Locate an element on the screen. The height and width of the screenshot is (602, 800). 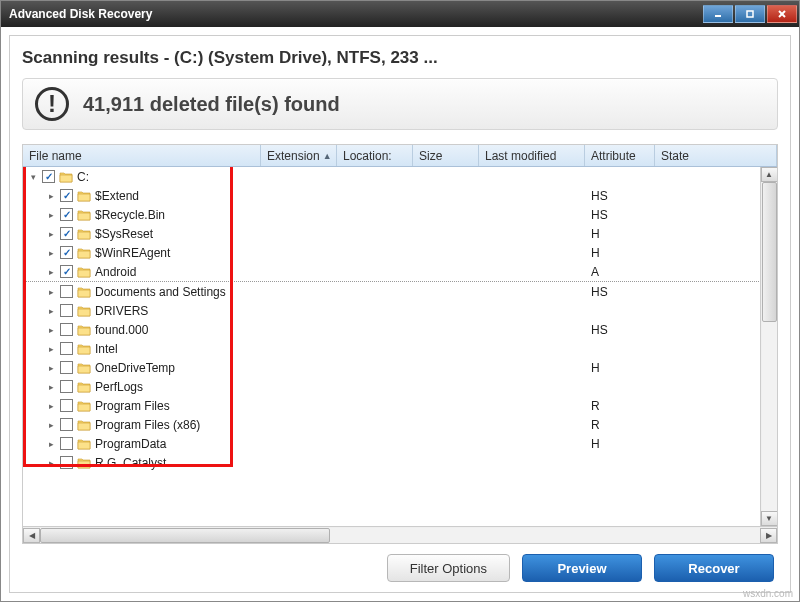
col-modified: Last modified is located at coordinates (532, 156).